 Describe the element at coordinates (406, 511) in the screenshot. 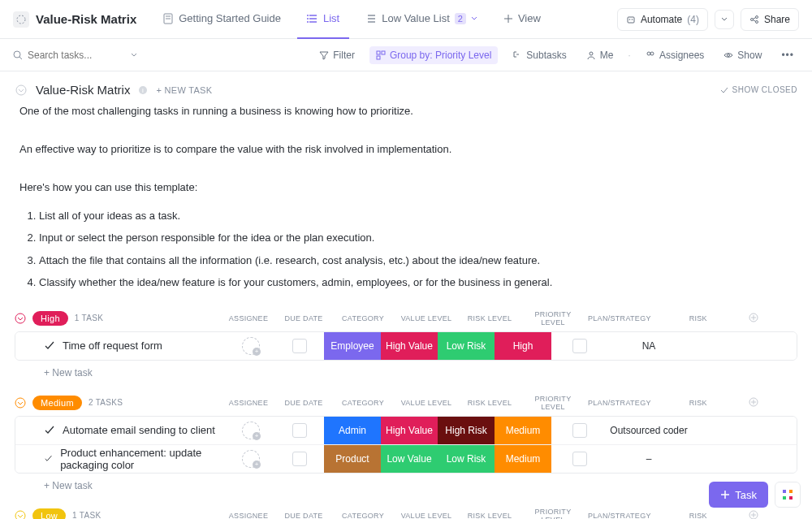

I see `group-header: Low 1 TASK ASSIGNEE DUE DATE CATEGORY VA…` at that location.